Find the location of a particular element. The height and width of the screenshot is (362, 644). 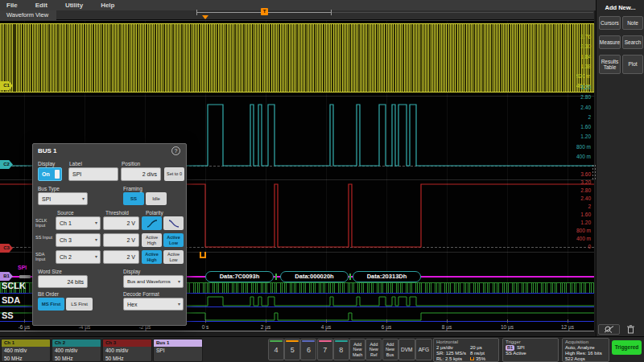

digital-label-sda: SDA is located at coordinates (11, 300).